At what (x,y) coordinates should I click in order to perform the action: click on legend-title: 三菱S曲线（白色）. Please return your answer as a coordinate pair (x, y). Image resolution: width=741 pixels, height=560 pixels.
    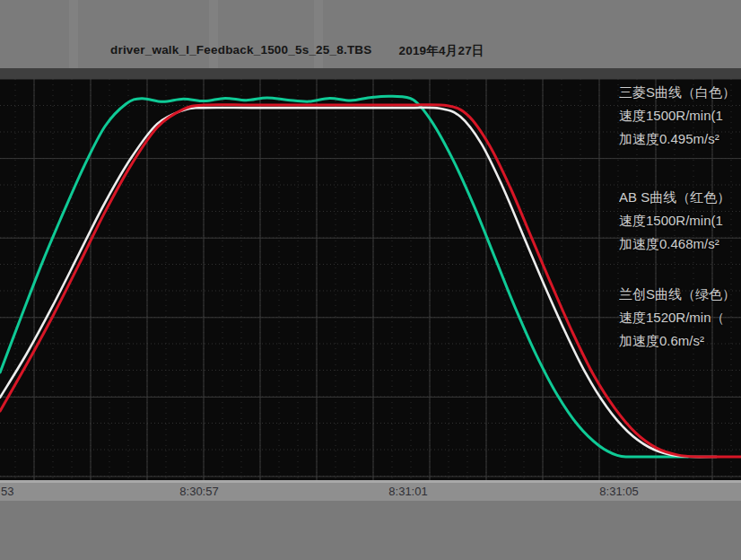
    Looking at the image, I should click on (680, 92).